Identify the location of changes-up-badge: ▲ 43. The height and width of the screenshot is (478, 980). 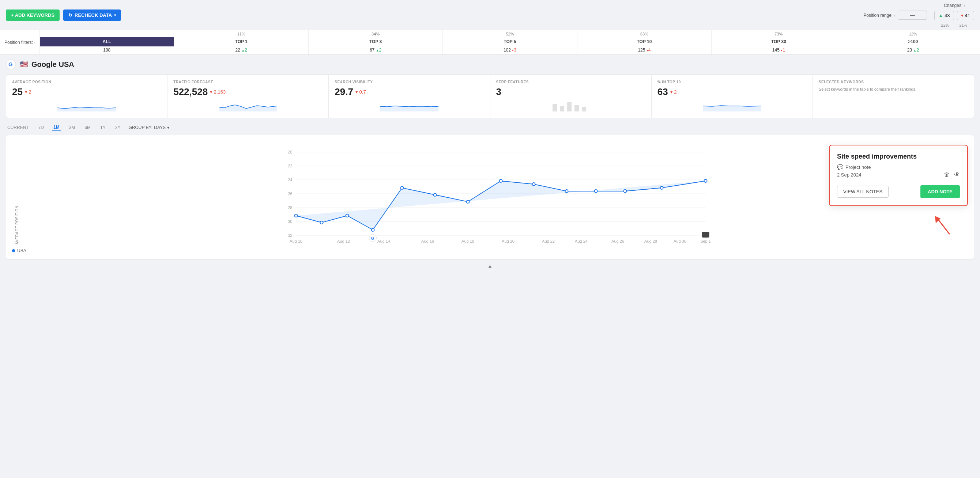
(944, 16).